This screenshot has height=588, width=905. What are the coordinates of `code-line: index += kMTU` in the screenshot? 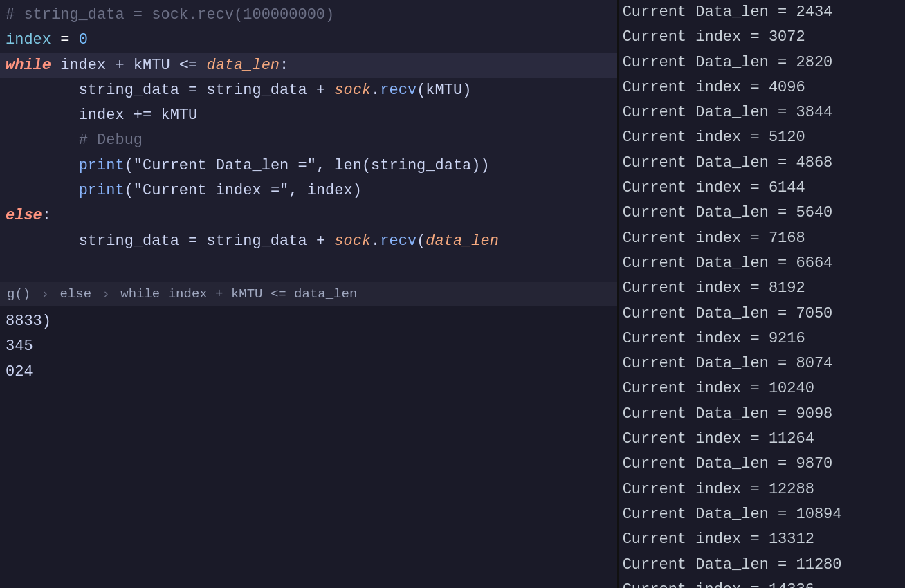 It's located at (309, 116).